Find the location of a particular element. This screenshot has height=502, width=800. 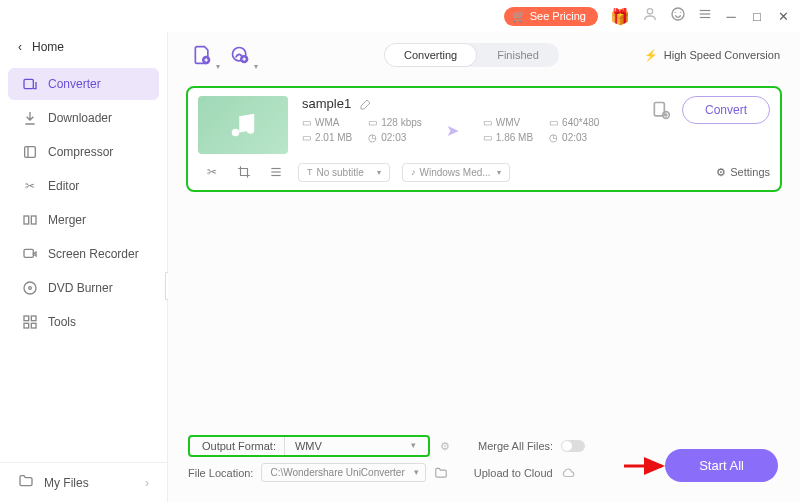

cloud-icon is located at coordinates (568, 473).